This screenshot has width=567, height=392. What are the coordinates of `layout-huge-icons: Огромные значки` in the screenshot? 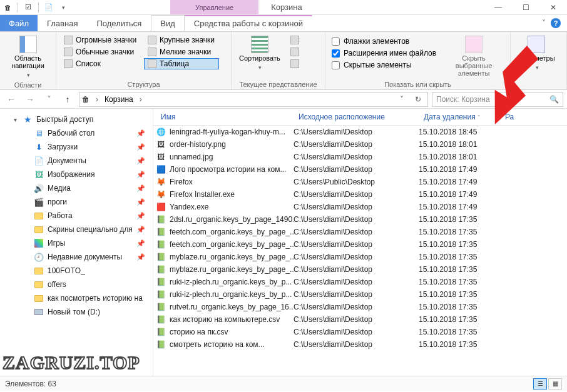 It's located at (101, 40).